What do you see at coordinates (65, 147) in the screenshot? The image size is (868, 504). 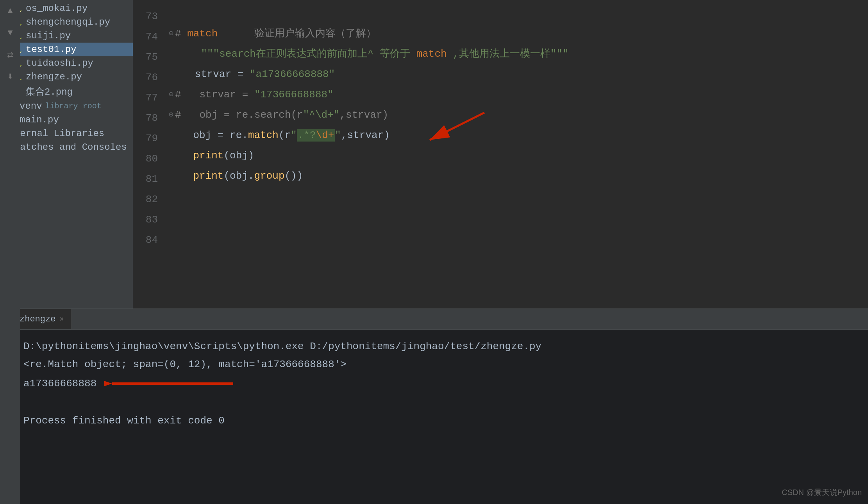 I see `sidebar-item-label: Scratches and Consoles` at bounding box center [65, 147].